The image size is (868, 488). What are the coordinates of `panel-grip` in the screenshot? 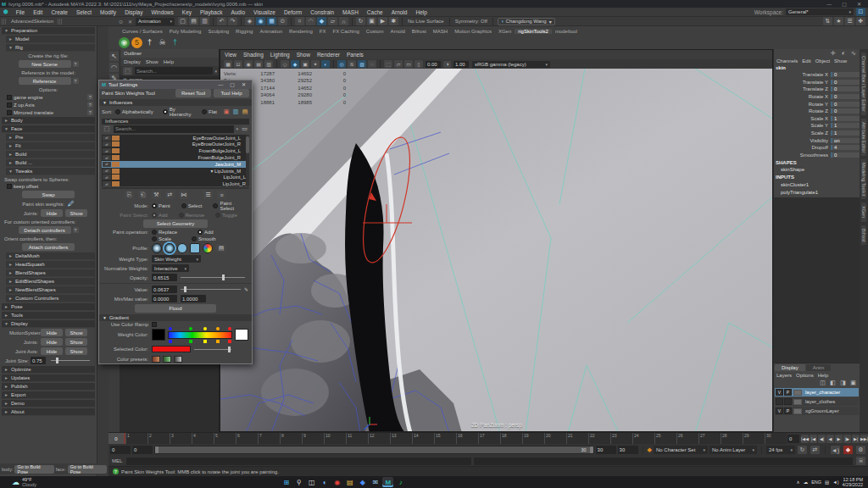 It's located at (60, 22).